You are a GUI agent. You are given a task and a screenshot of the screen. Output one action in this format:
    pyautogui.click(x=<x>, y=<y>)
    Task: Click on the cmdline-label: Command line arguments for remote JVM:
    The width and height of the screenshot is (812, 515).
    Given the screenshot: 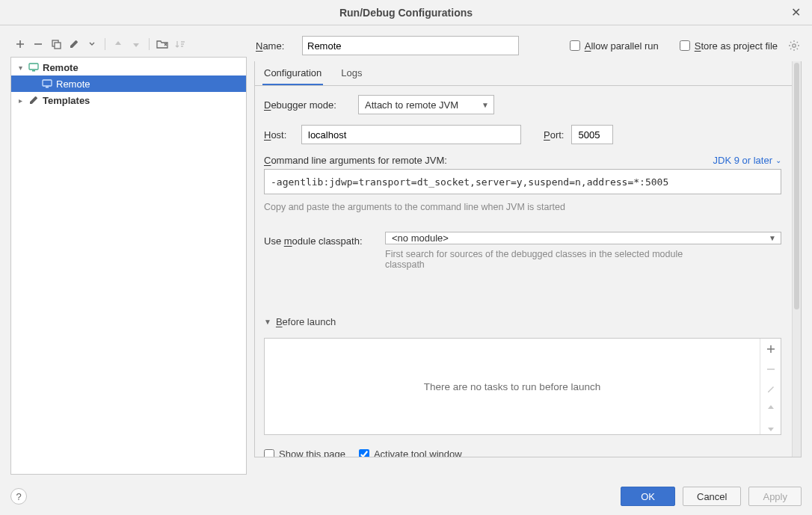 What is the action you would take?
    pyautogui.click(x=356, y=160)
    